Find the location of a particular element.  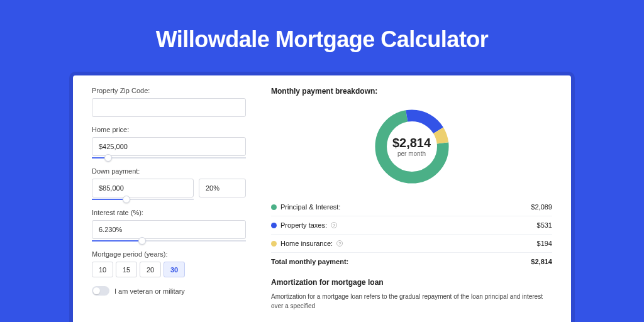

total-value: $2,814 is located at coordinates (541, 262).